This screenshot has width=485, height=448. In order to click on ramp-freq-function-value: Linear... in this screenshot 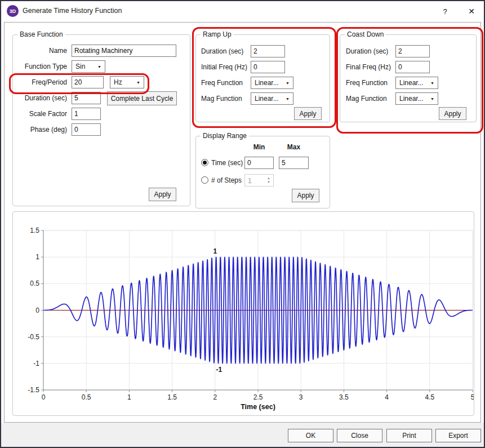, I will do `click(267, 83)`.